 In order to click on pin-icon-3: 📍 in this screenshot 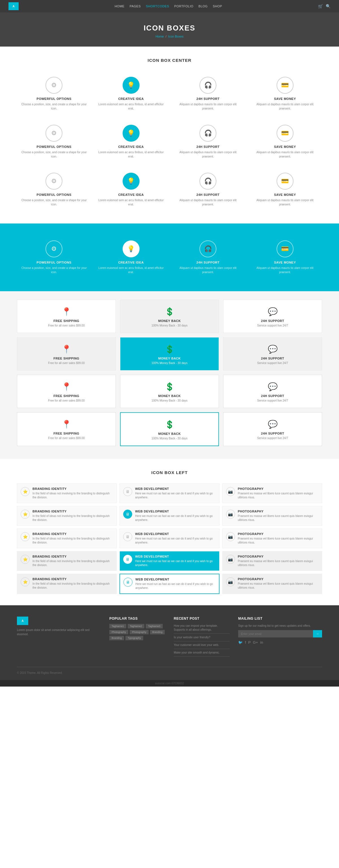, I will do `click(66, 387)`.